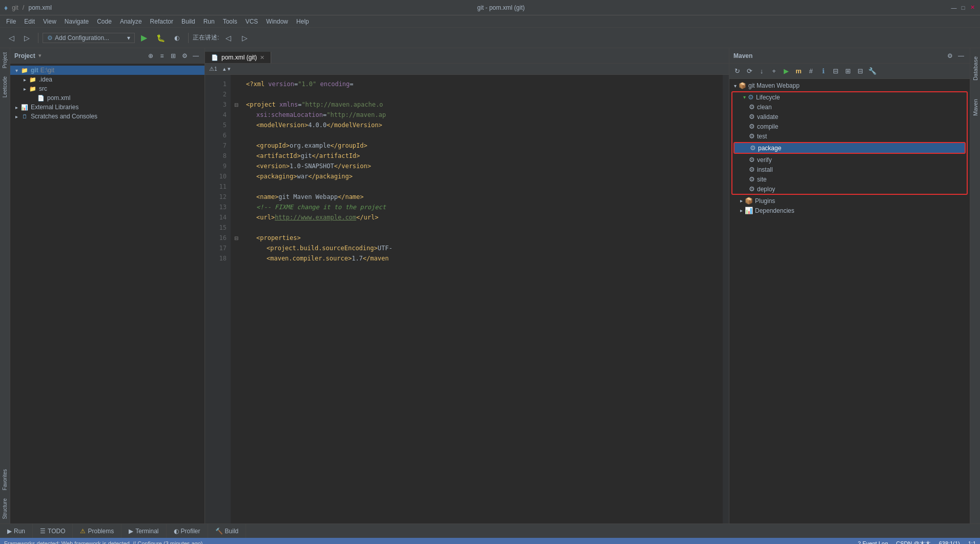  I want to click on menu-window: Window, so click(277, 22).